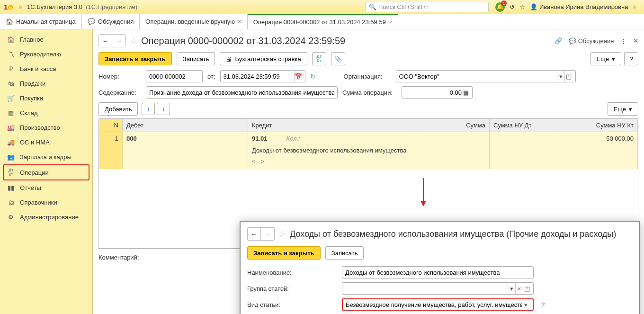  I want to click on sum-input: ▦, so click(437, 92).